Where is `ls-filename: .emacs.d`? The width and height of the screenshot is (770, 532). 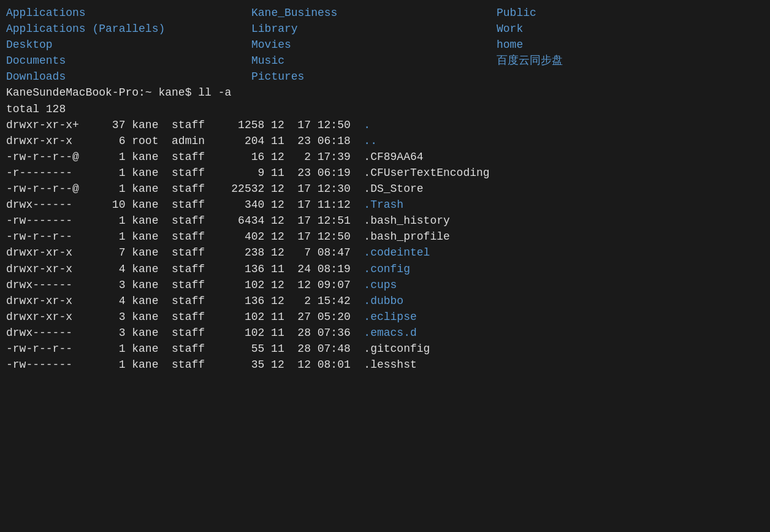 ls-filename: .emacs.d is located at coordinates (390, 333).